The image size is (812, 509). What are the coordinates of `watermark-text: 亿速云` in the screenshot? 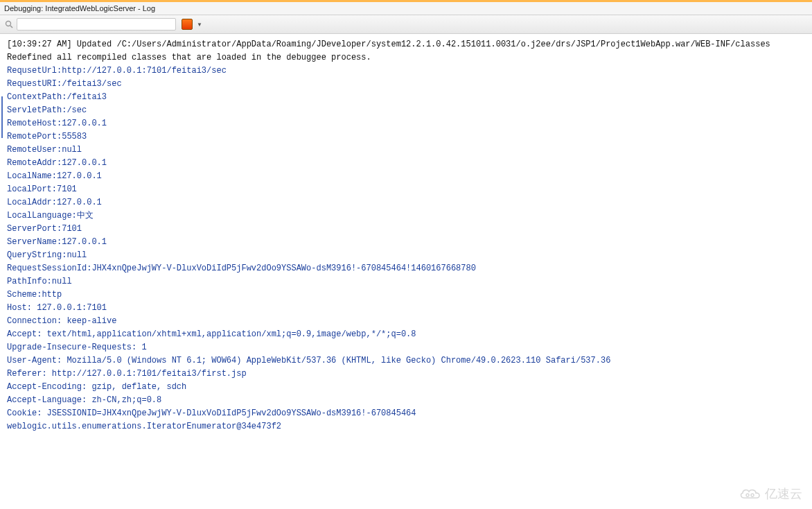 It's located at (784, 494).